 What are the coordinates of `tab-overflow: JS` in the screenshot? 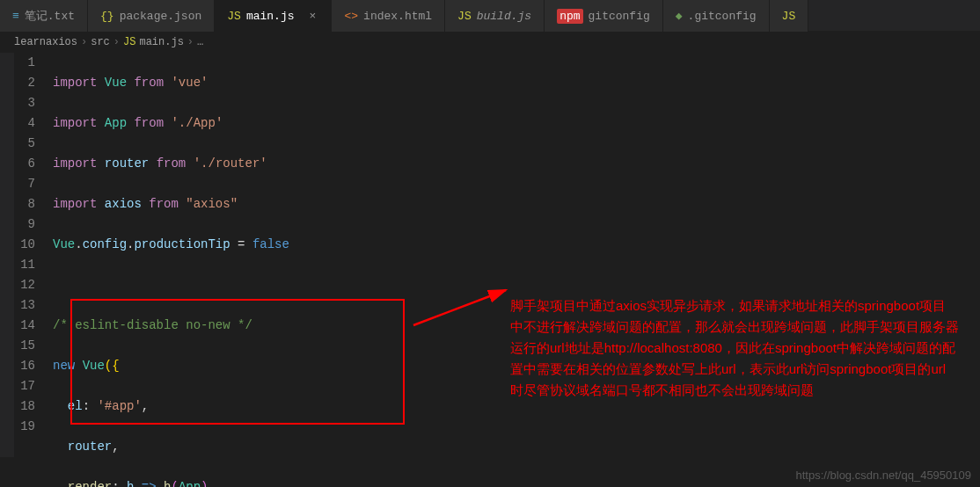 It's located at (790, 16).